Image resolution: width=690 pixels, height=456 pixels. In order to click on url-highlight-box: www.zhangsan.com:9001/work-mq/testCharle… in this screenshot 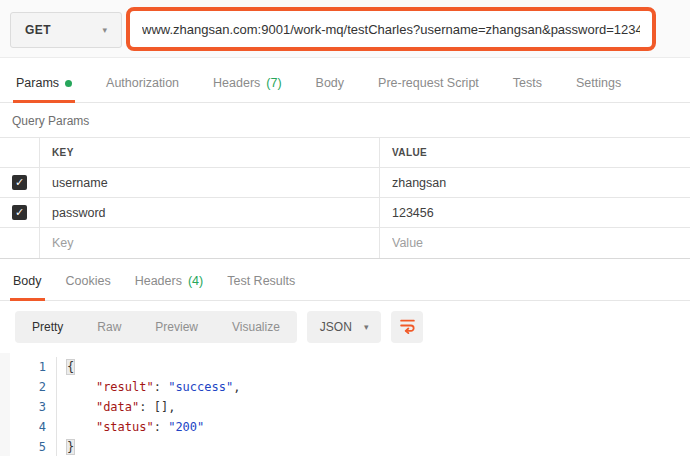, I will do `click(391, 29)`.